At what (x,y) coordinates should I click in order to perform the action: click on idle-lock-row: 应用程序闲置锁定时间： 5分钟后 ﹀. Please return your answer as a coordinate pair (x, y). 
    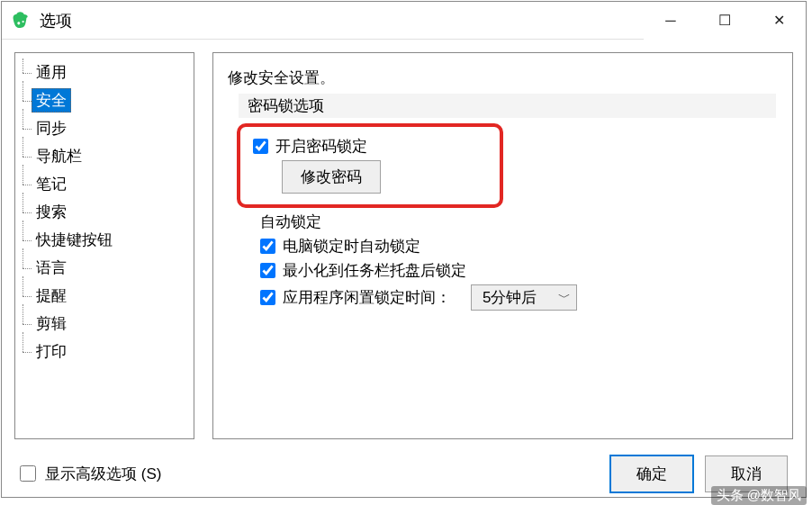
    Looking at the image, I should click on (522, 297).